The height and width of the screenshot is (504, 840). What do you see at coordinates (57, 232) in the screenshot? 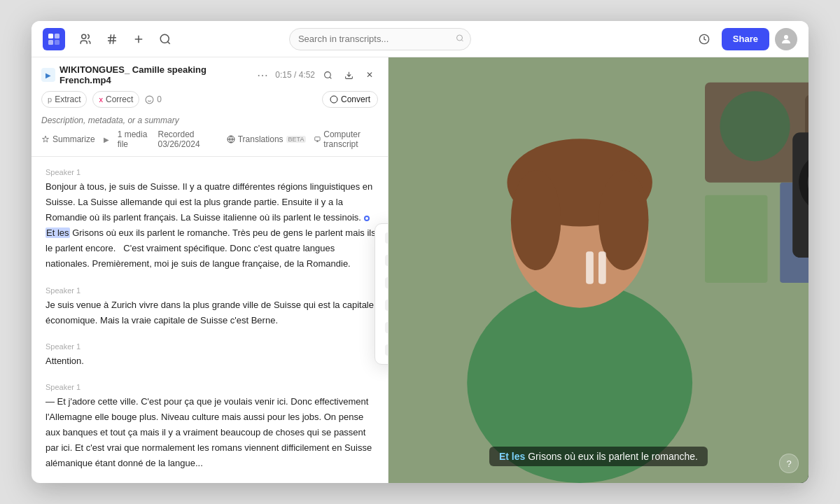
I see `highlighted-text: Et les` at bounding box center [57, 232].